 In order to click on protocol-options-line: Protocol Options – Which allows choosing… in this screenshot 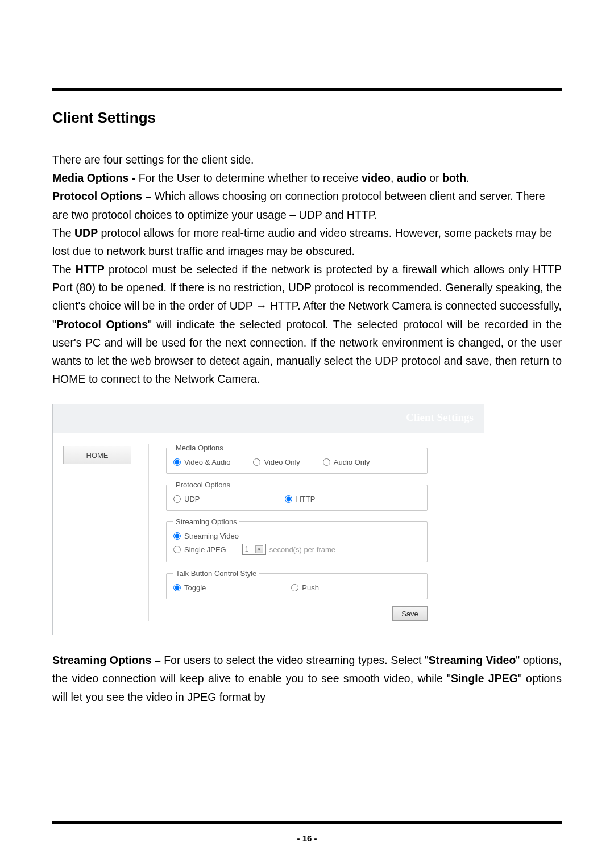, I will do `click(307, 205)`.